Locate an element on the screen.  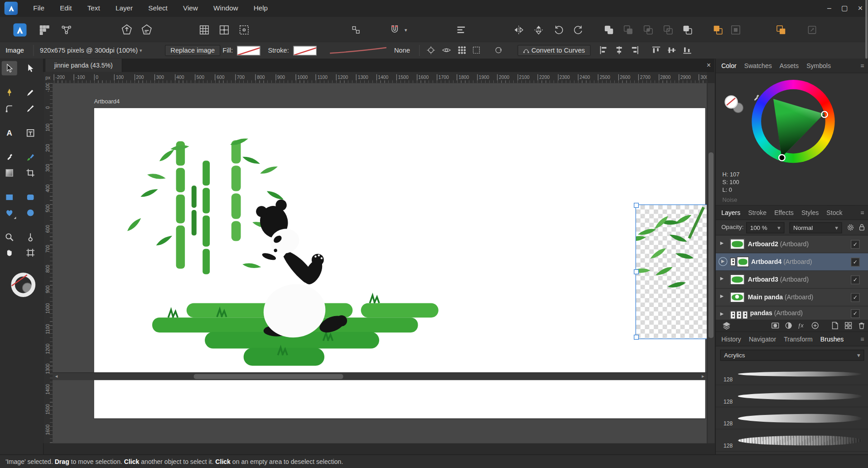
anchor-grid-icon is located at coordinates (462, 50).